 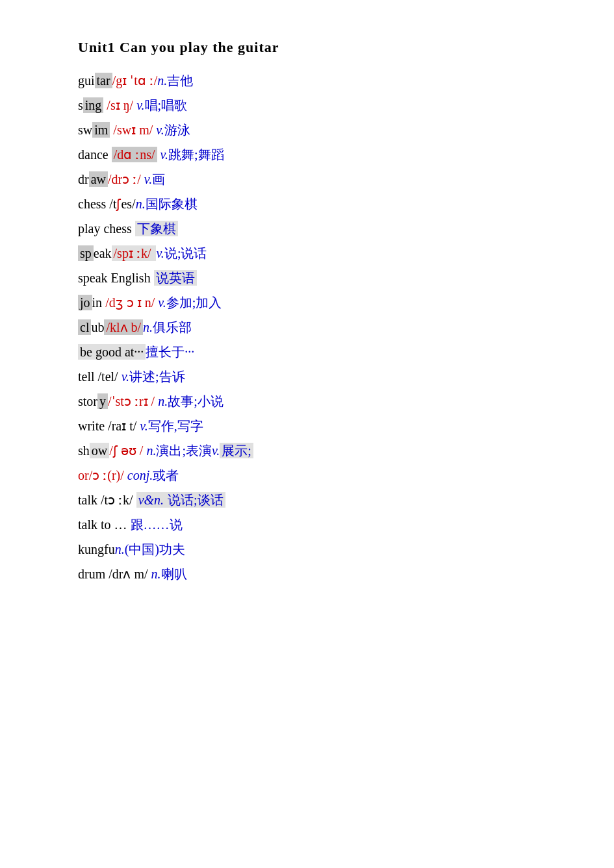 I want to click on entry-sing: sing /sɪ ŋ/ v.唱;唱歌, so click(x=313, y=105).